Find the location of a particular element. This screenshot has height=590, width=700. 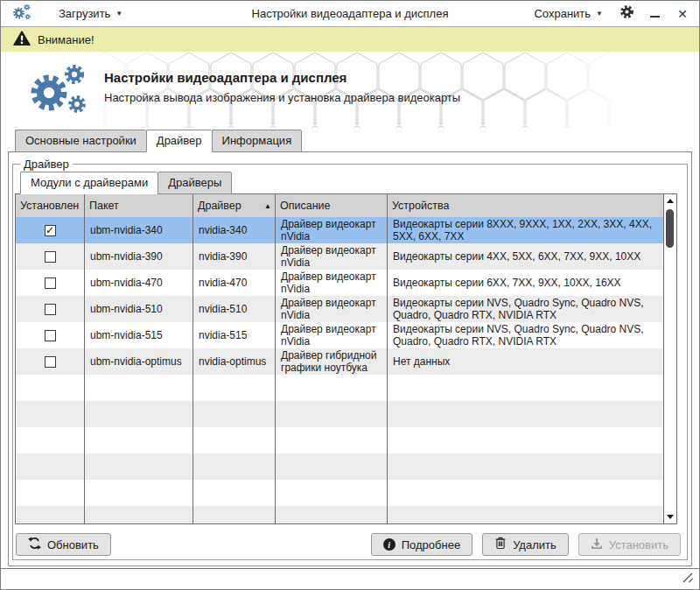

table-cell-devices: Видеокарты серии NVS, Quadro Sync, Quadr… is located at coordinates (526, 335).